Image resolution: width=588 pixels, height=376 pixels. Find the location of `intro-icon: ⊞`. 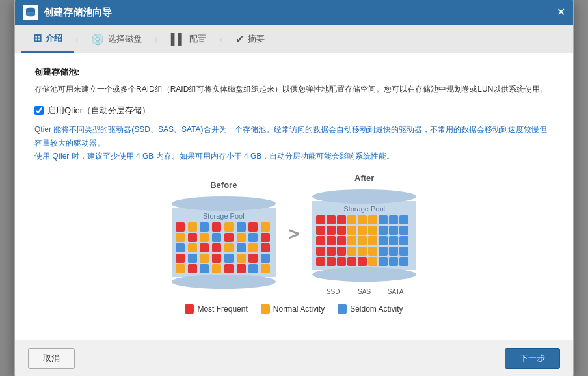

intro-icon: ⊞ is located at coordinates (38, 38).